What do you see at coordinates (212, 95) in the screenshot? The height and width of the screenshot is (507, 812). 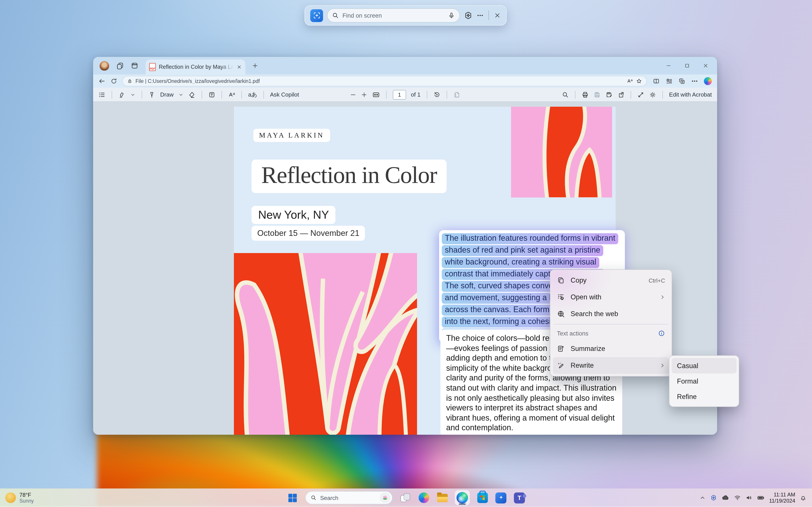 I see `add-text-icon` at bounding box center [212, 95].